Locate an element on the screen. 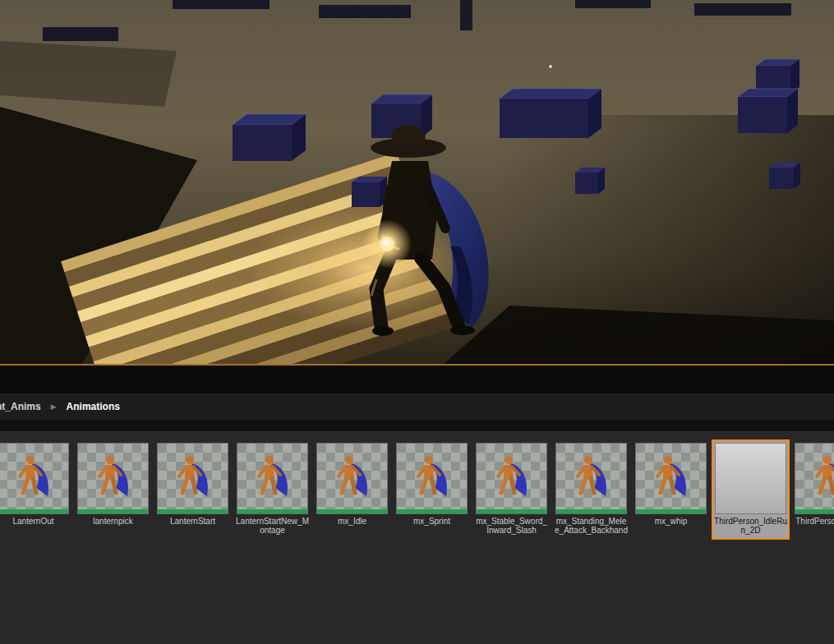 The height and width of the screenshot is (644, 834). asset-label: ThirdPerson_Jump is located at coordinates (813, 521).